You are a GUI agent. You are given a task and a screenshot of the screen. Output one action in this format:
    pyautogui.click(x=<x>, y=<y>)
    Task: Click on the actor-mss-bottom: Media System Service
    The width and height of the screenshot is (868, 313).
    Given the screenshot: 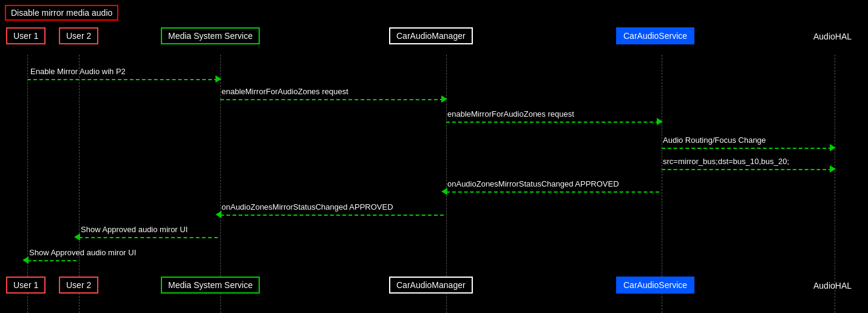 What is the action you would take?
    pyautogui.click(x=210, y=285)
    